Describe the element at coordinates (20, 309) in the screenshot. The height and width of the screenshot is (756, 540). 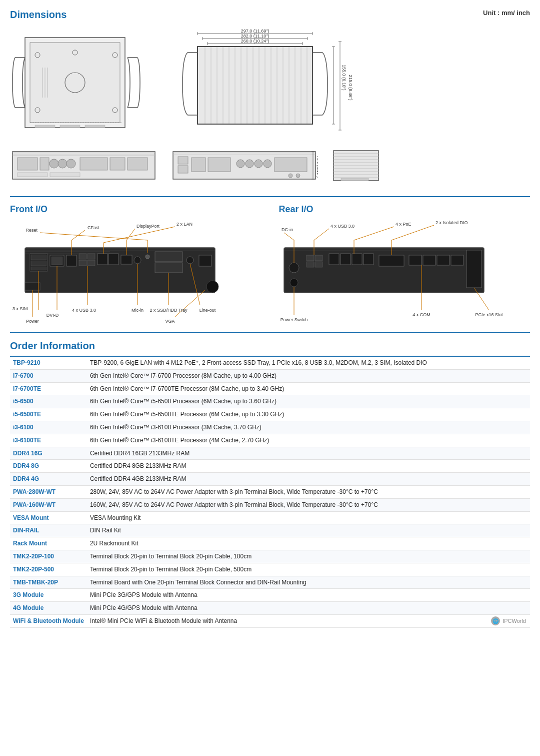
I see `svg-text: 3 x SIM` at that location.